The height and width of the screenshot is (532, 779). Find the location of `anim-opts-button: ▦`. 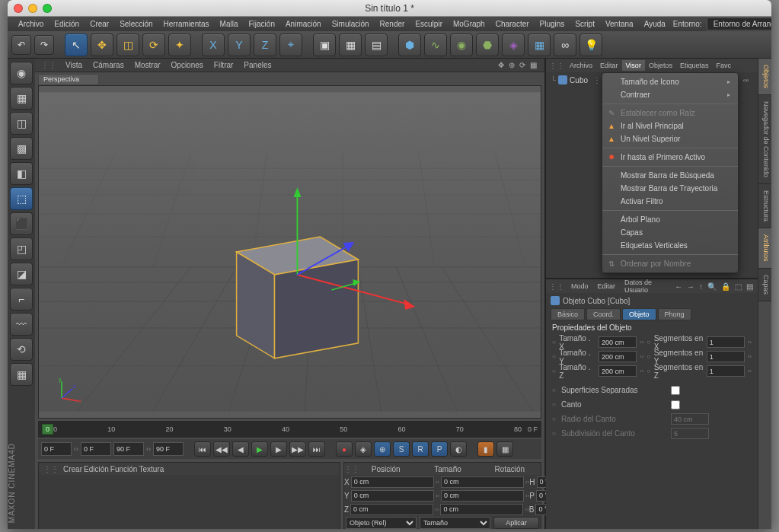

anim-opts-button: ▦ is located at coordinates (505, 449).